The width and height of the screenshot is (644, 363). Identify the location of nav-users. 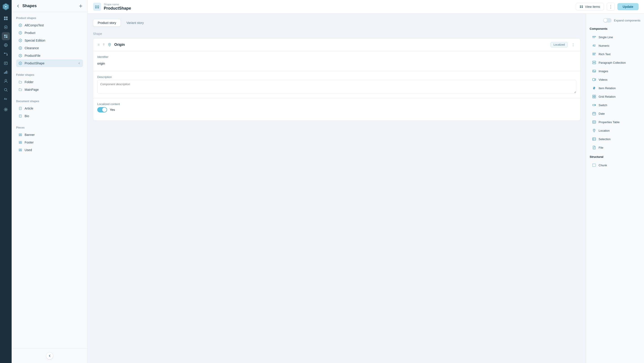
(6, 81).